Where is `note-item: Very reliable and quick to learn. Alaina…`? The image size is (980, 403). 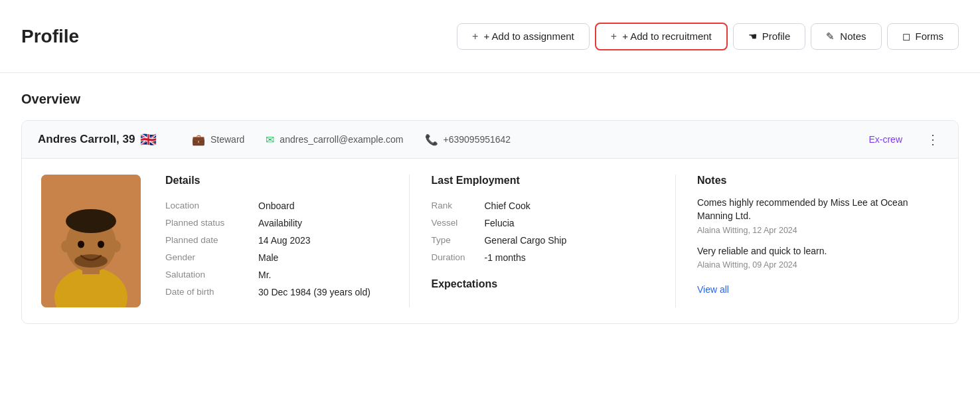 note-item: Very reliable and quick to learn. Alaina… is located at coordinates (819, 257).